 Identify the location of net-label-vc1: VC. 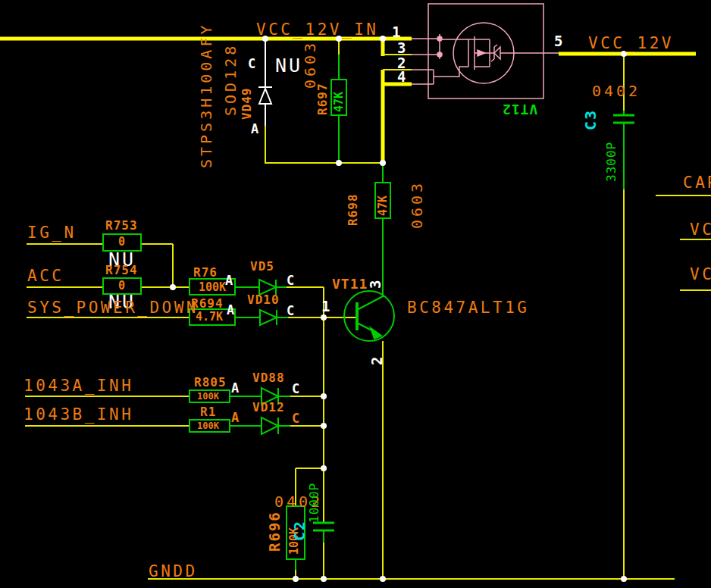
(700, 230).